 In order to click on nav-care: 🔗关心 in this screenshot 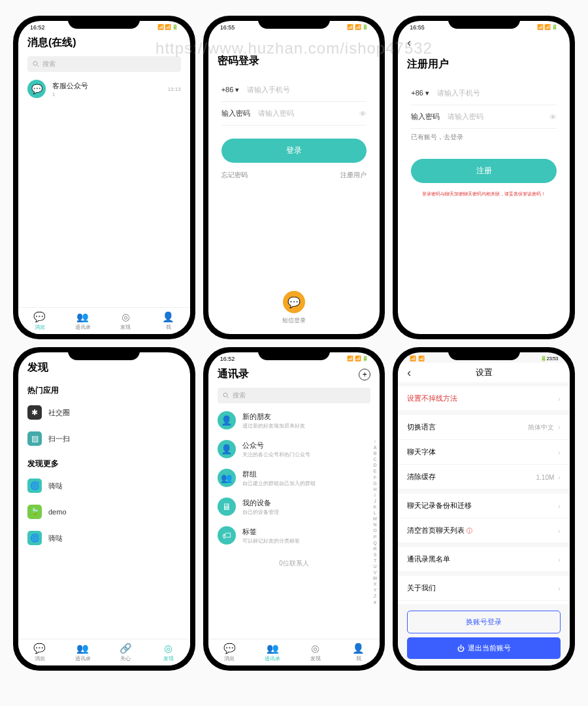, I will do `click(125, 652)`.